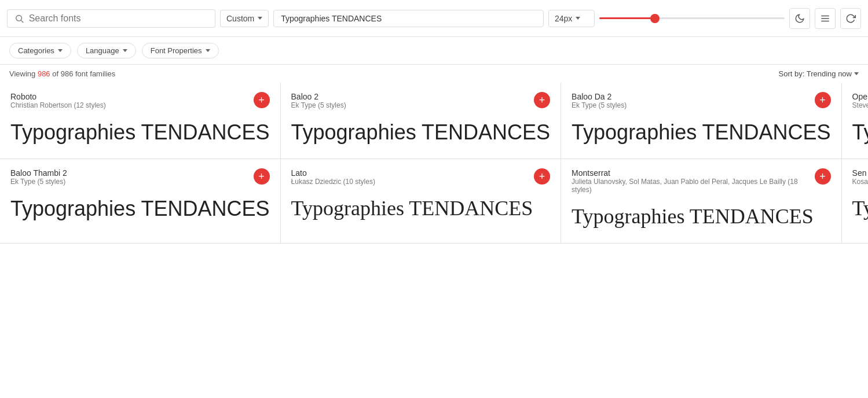  What do you see at coordinates (825, 19) in the screenshot?
I see `list-view-icon` at bounding box center [825, 19].